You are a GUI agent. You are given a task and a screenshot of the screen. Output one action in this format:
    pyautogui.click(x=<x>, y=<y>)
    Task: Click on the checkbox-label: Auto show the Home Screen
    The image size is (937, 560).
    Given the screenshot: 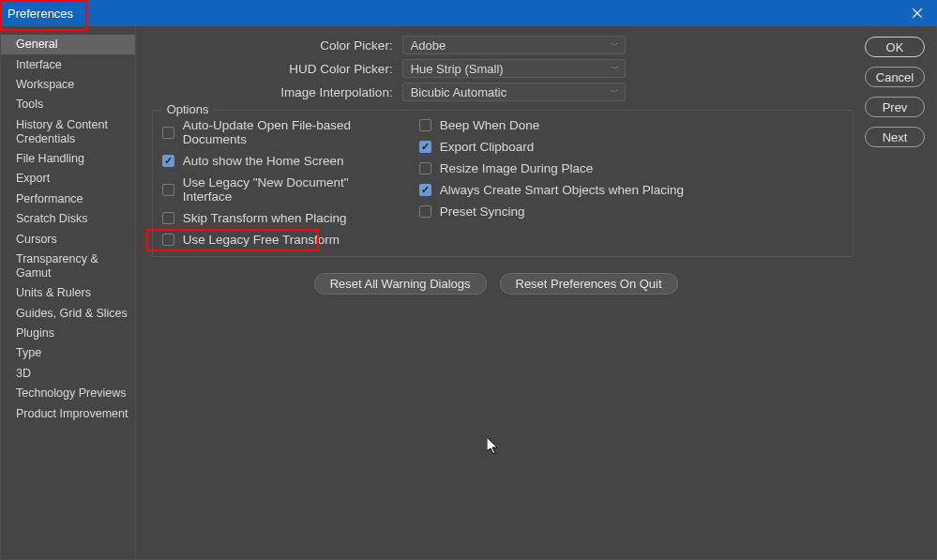 What is the action you would take?
    pyautogui.click(x=264, y=161)
    